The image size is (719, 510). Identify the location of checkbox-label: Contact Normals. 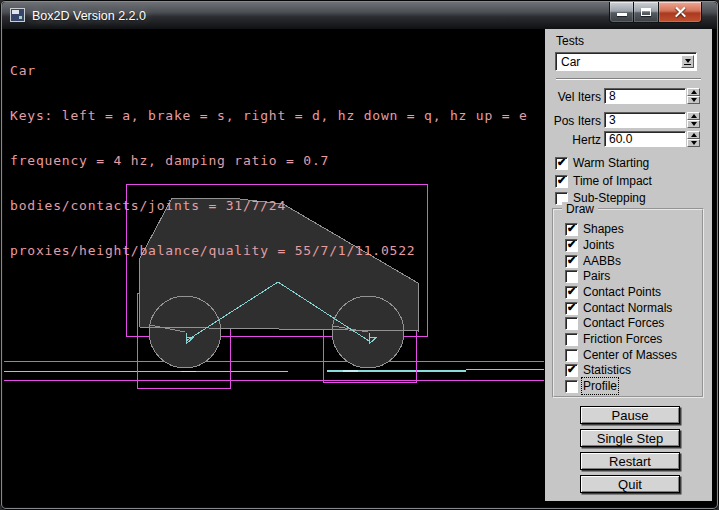
(628, 308).